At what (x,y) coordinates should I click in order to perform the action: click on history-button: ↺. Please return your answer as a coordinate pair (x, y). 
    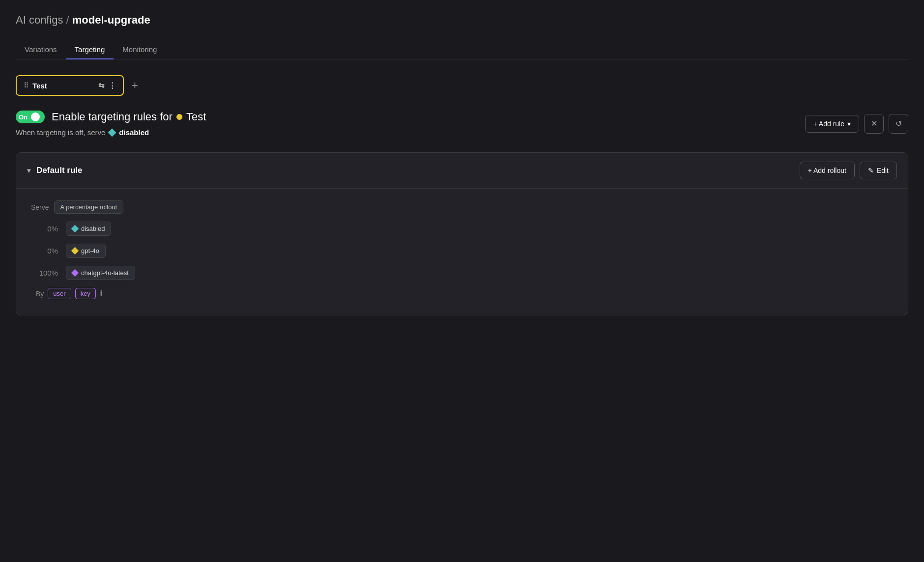
    Looking at the image, I should click on (898, 124).